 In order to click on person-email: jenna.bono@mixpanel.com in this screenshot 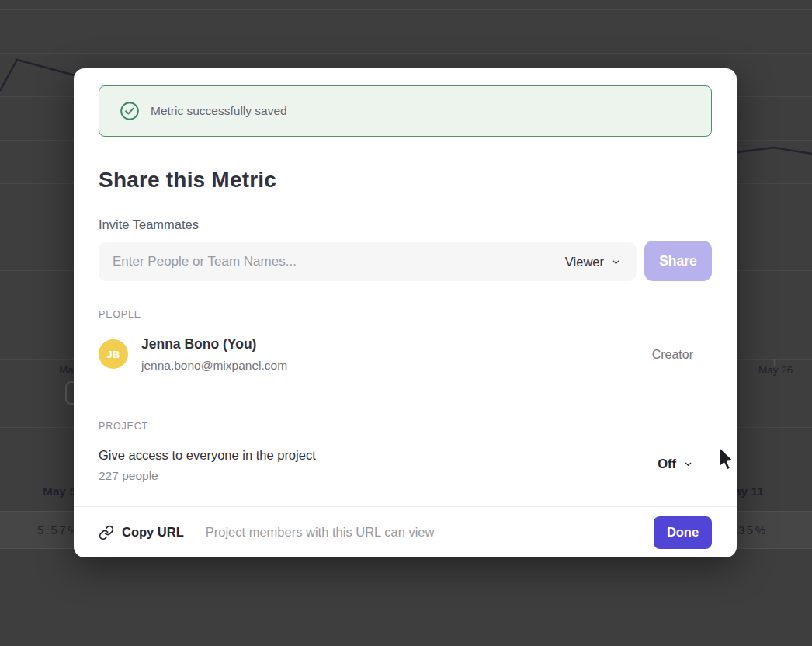, I will do `click(214, 366)`.